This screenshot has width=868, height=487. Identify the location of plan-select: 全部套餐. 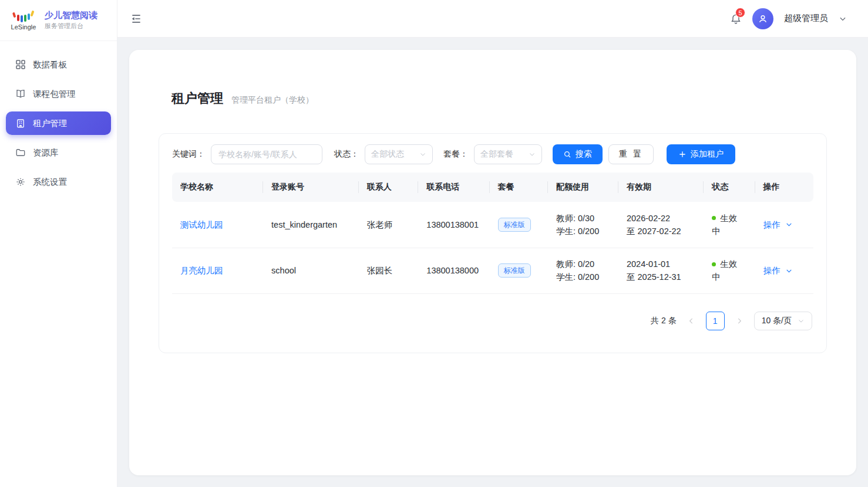
(508, 154).